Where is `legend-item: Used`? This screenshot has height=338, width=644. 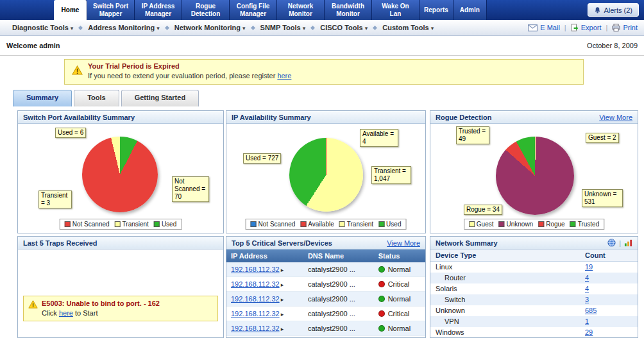
legend-item: Used is located at coordinates (390, 224).